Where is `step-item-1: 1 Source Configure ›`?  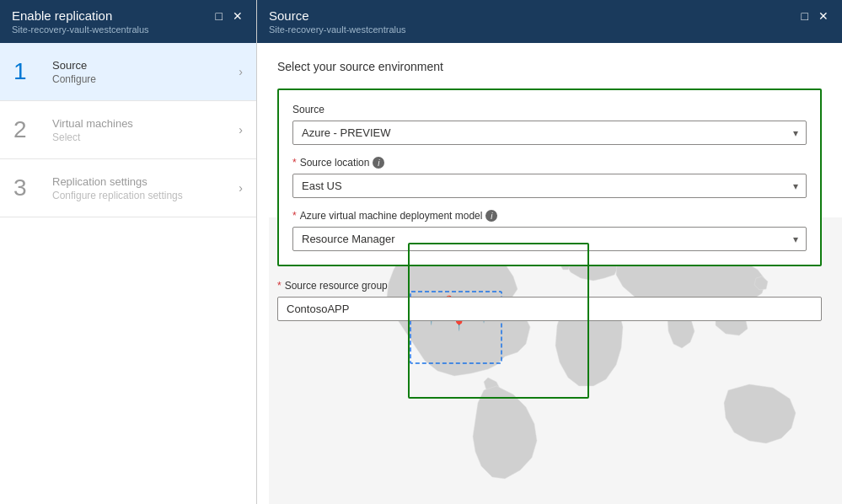
step-item-1: 1 Source Configure › is located at coordinates (128, 72).